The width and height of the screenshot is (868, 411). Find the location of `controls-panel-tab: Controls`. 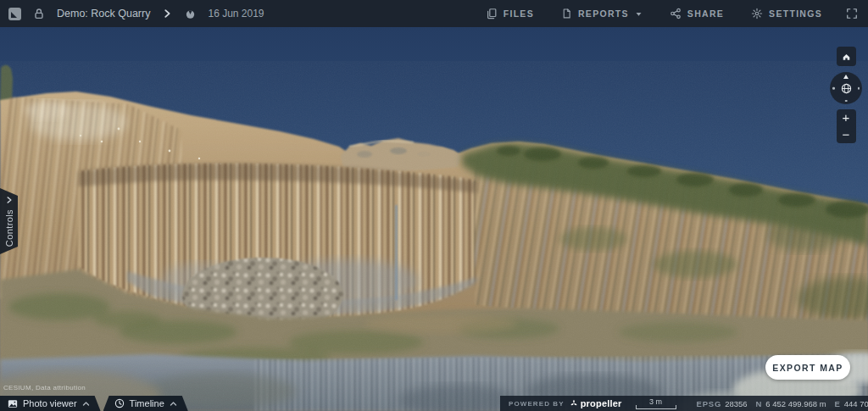

controls-panel-tab: Controls is located at coordinates (8, 221).